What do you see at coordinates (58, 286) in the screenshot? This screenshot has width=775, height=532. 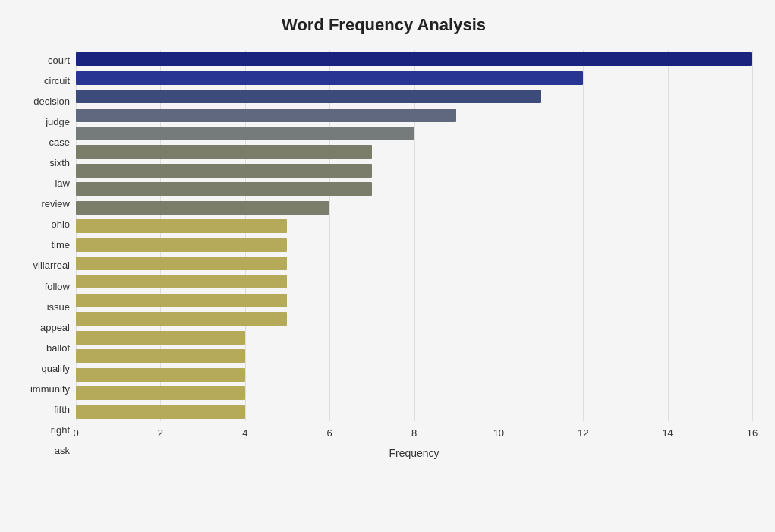 I see `y-label: follow` at bounding box center [58, 286].